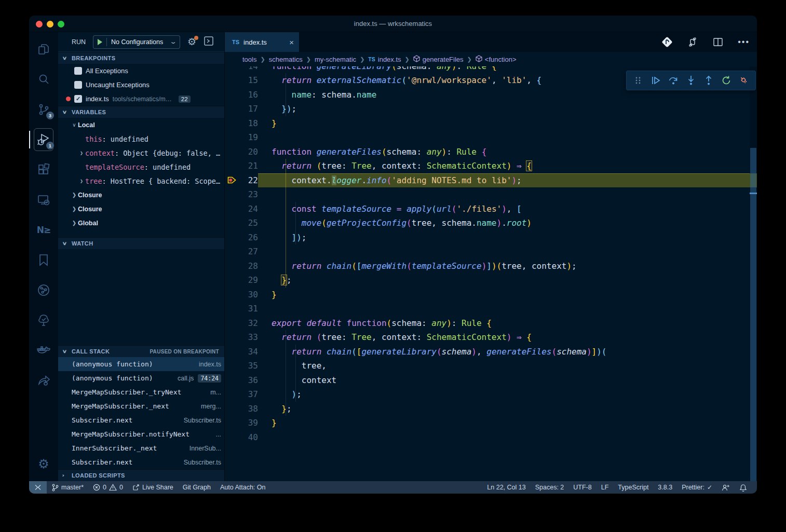  I want to click on problems-status: 0 0, so click(108, 487).